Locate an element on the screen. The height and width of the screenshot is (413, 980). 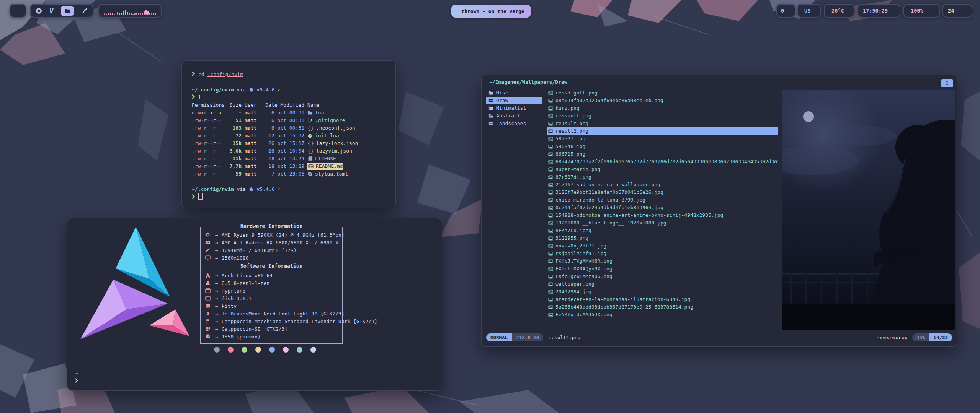
hardware-section-title: Hardware Information is located at coordinates (272, 226).